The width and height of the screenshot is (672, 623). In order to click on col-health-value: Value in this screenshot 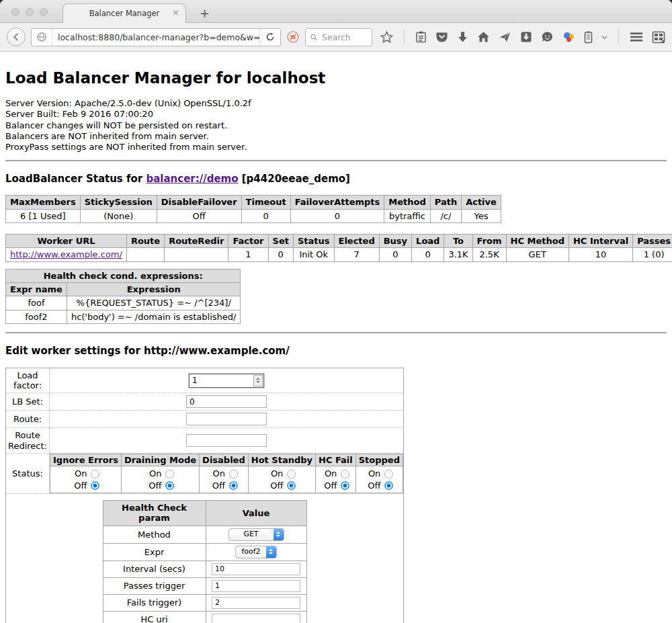, I will do `click(256, 513)`.